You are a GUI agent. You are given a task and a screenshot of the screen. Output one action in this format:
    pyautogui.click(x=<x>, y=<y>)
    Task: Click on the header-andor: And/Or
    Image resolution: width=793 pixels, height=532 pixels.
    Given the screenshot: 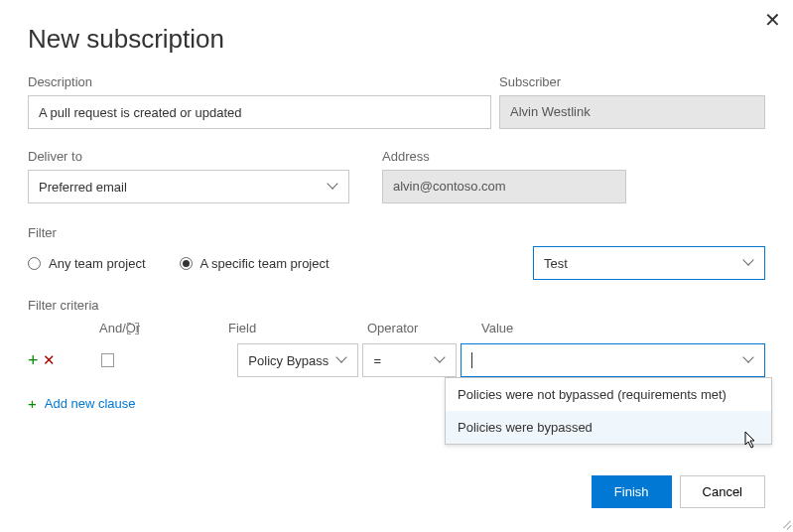 What is the action you would take?
    pyautogui.click(x=164, y=332)
    